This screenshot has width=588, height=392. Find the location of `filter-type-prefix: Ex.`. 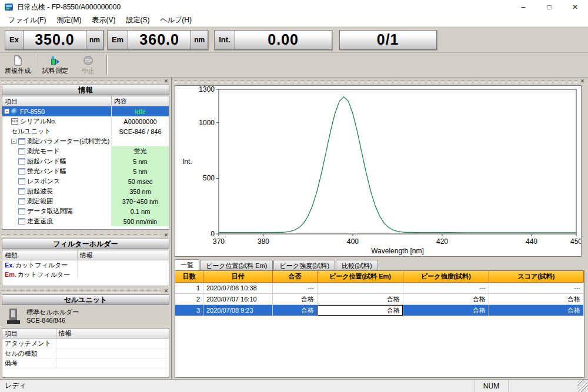

filter-type-prefix: Ex. is located at coordinates (9, 265).